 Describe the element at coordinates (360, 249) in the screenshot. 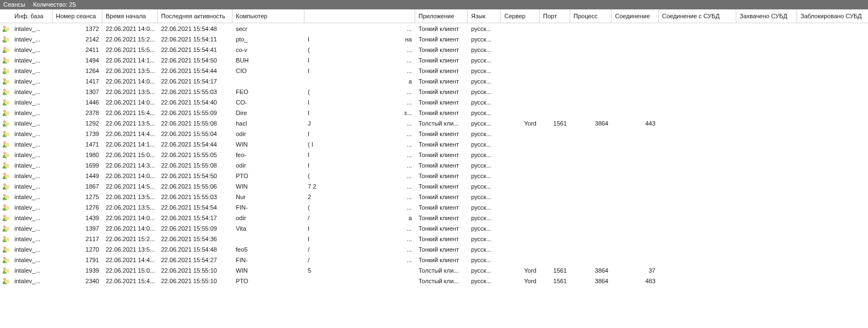

I see `cell-hidden: /...` at that location.